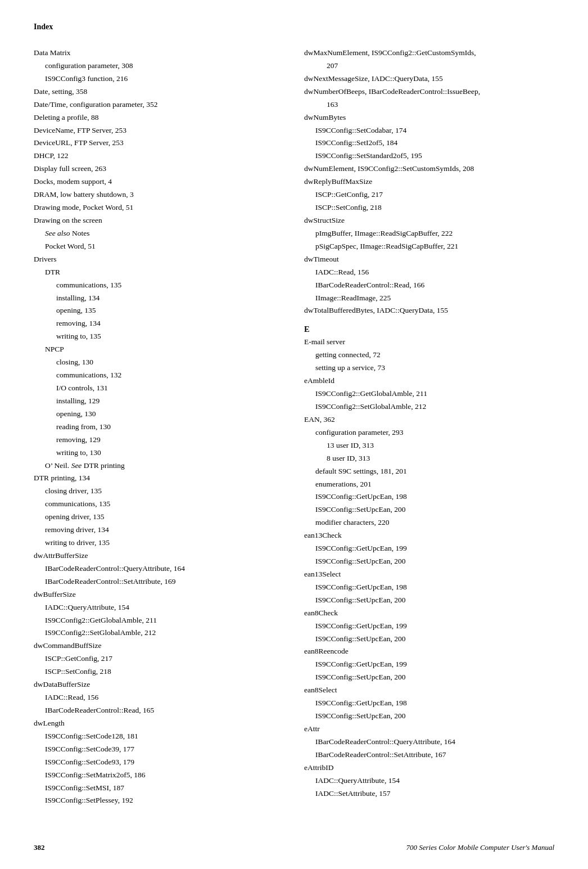 The width and height of the screenshot is (588, 869). I want to click on list-item: IBarCodeReaderControl::Read, 165, so click(159, 711).